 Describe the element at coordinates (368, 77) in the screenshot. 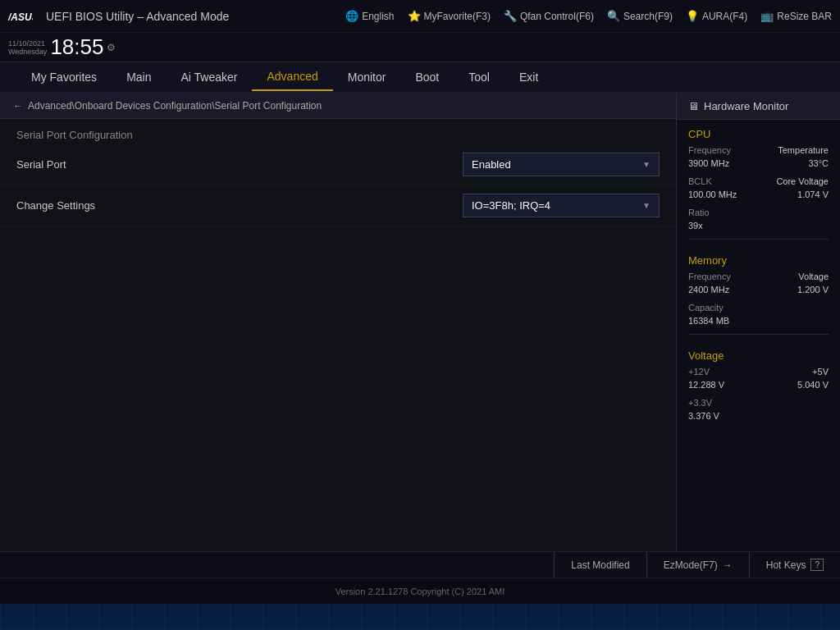

I see `nav-monitor: Monitor` at that location.